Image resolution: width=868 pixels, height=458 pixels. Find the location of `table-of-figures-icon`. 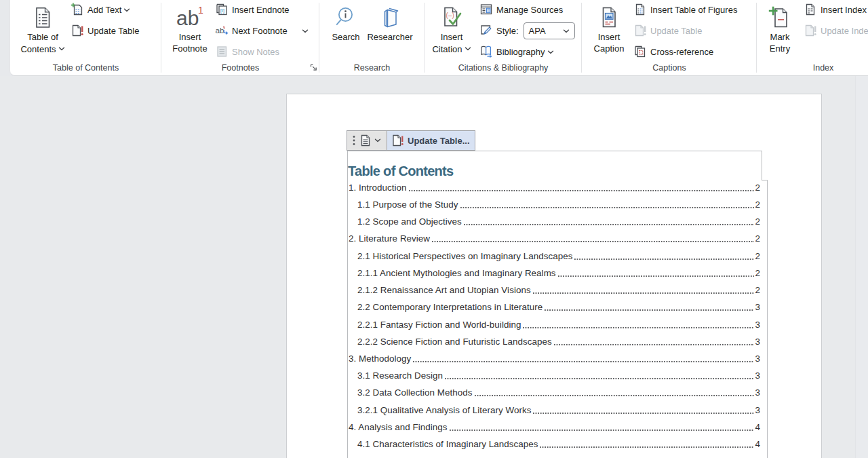

table-of-figures-icon is located at coordinates (640, 9).